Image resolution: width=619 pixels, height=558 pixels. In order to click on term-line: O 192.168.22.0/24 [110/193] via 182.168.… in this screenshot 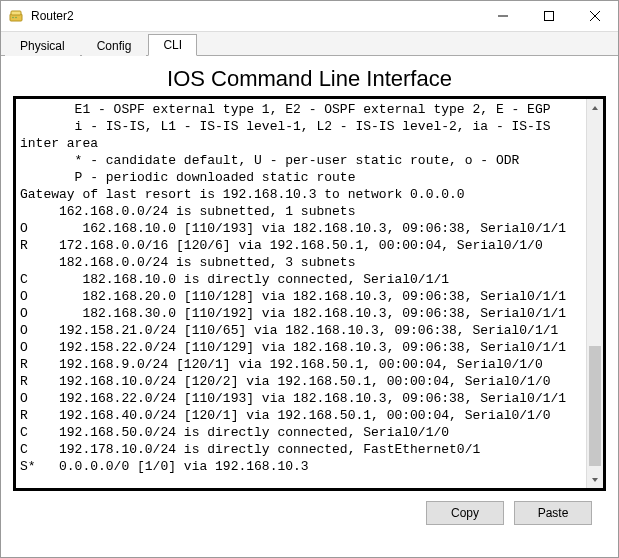, I will do `click(301, 398)`.